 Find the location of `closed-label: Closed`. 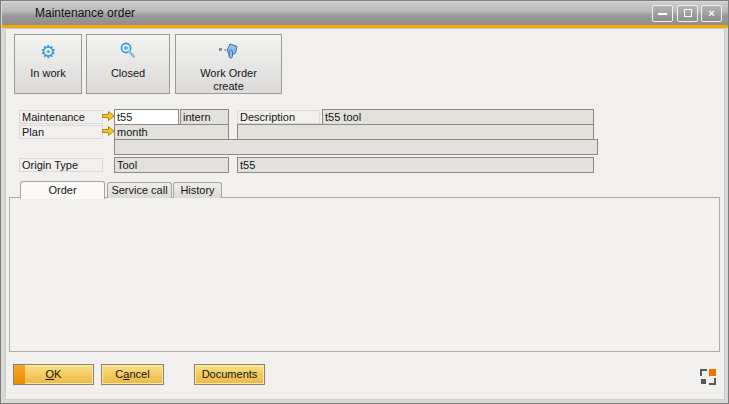

closed-label: Closed is located at coordinates (128, 74).